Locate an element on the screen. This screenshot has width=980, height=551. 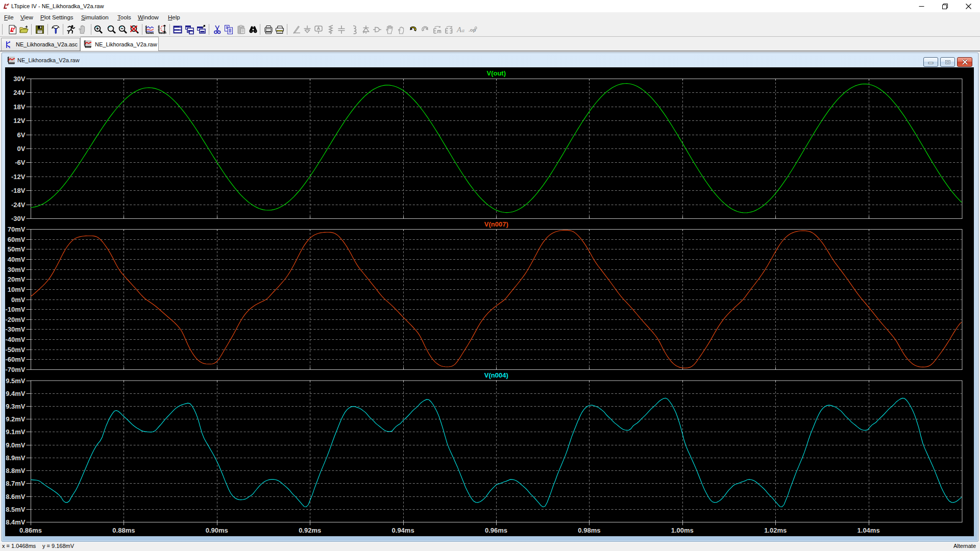
y-axis-label: 50mV is located at coordinates (16, 249).